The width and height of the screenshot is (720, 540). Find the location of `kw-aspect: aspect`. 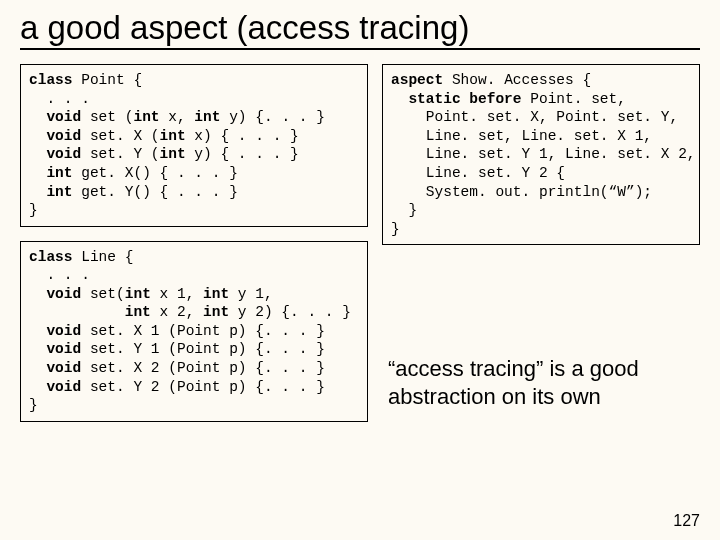

kw-aspect: aspect is located at coordinates (417, 80).